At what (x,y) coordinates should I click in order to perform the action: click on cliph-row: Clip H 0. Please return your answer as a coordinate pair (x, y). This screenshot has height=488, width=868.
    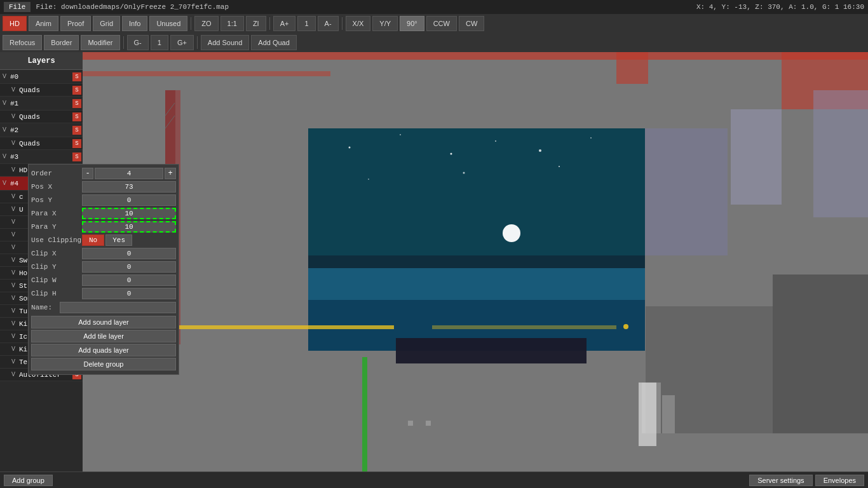
    Looking at the image, I should click on (104, 294).